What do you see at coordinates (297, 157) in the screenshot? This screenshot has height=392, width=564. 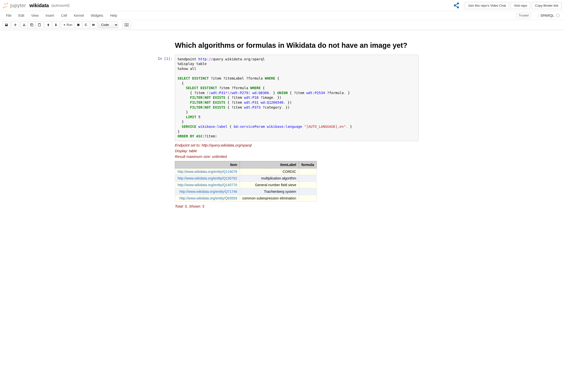 I see `output-status-line: Result maximum size: unlimited` at bounding box center [297, 157].